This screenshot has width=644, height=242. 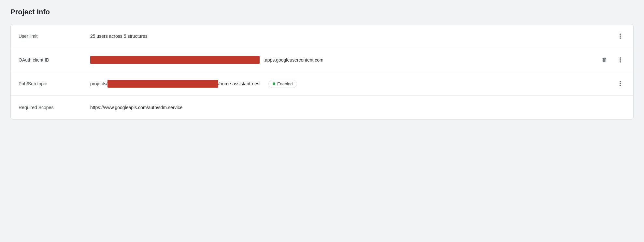 I want to click on pubsub-more-button, so click(x=620, y=84).